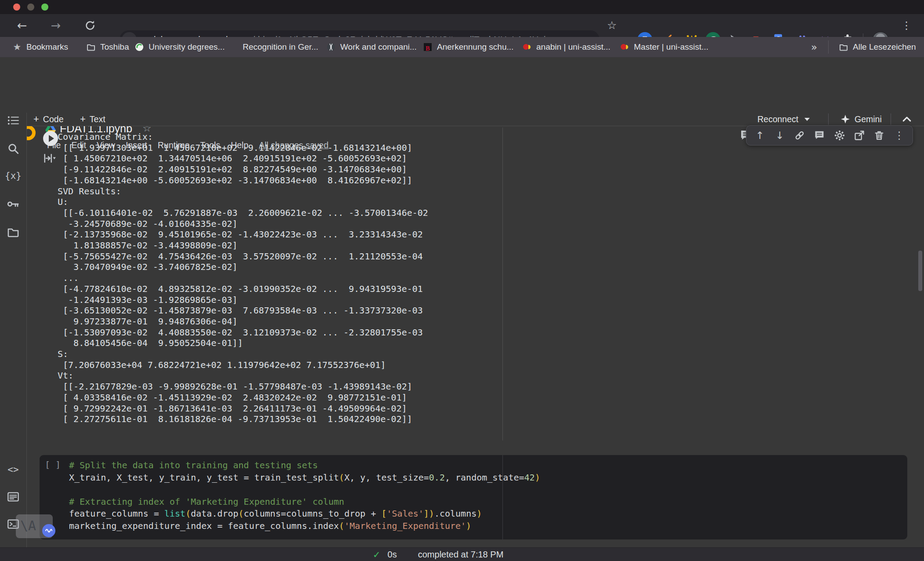 The width and height of the screenshot is (924, 561). I want to click on execution-status-bar: ✓ 0s completed at 7:18 PM ×, so click(462, 554).